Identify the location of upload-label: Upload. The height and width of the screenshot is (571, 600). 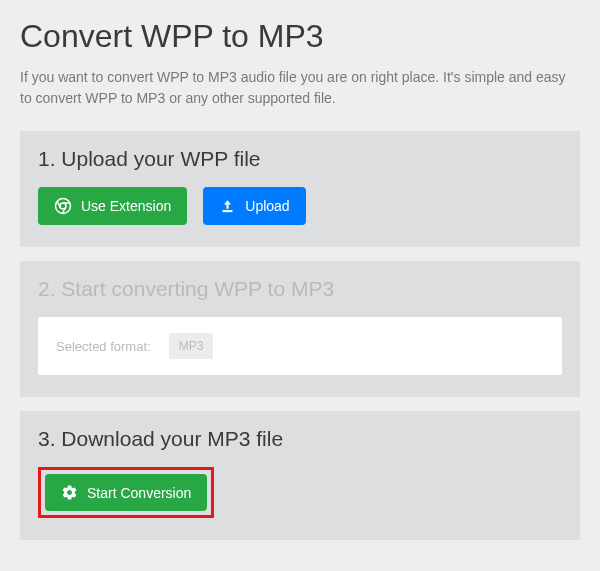
(267, 206).